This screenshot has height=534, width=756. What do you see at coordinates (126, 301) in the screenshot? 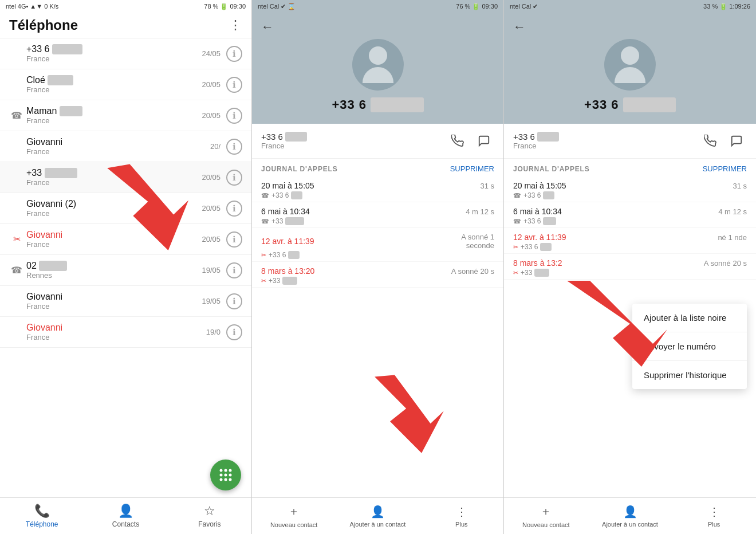
I see `list-item: Giovanni France 19/05 ℹ` at bounding box center [126, 301].